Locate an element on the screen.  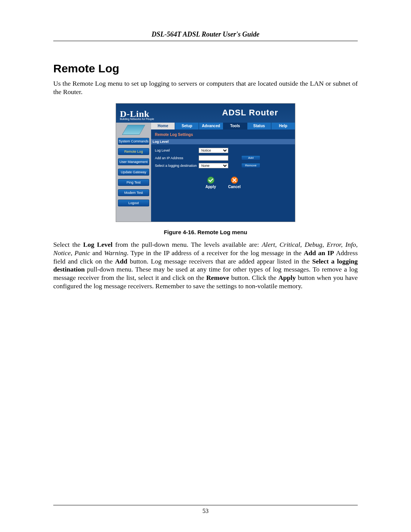
brand-tagline: Building Networks for People is located at coordinates (137, 119).